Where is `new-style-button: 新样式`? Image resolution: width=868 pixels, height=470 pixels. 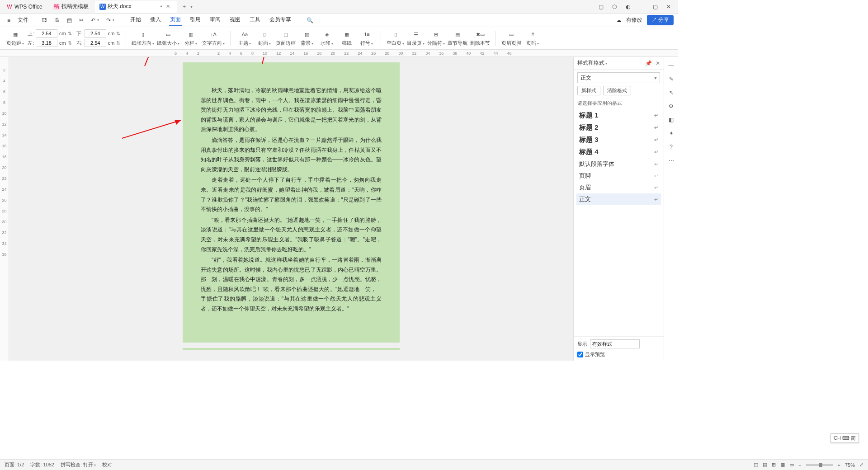 new-style-button: 新样式 is located at coordinates (589, 90).